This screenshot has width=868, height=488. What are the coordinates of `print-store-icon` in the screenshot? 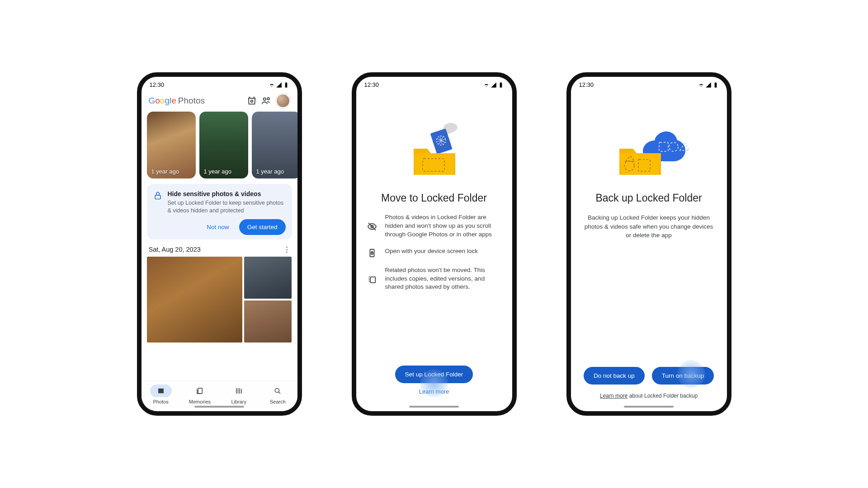 It's located at (252, 101).